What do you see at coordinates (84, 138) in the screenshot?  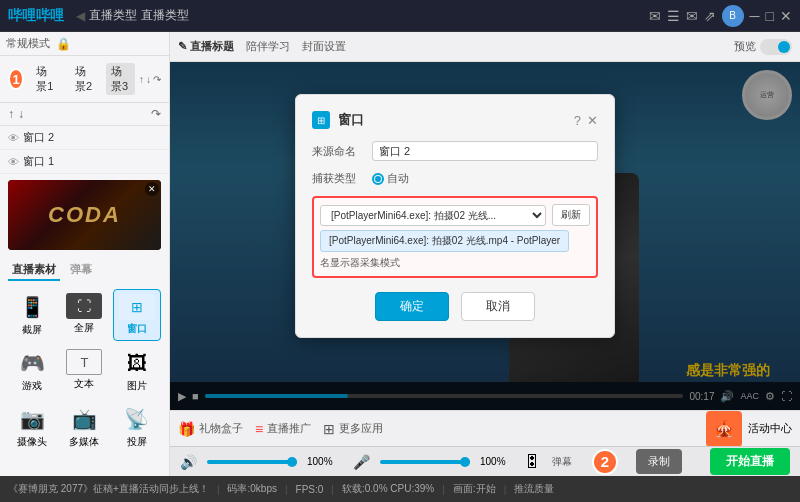 I see `layer-item-window2: 👁 窗口 2` at bounding box center [84, 138].